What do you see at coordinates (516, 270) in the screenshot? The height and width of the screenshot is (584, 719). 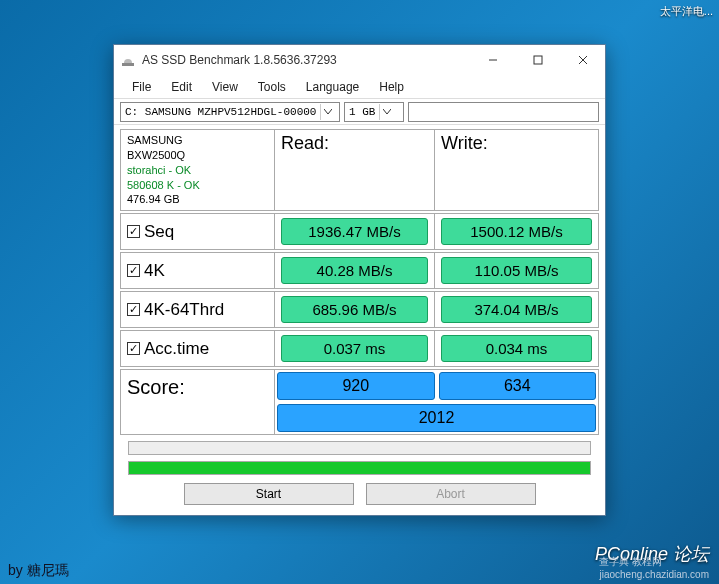 I see `4k-write: 110.05 MB/s` at bounding box center [516, 270].